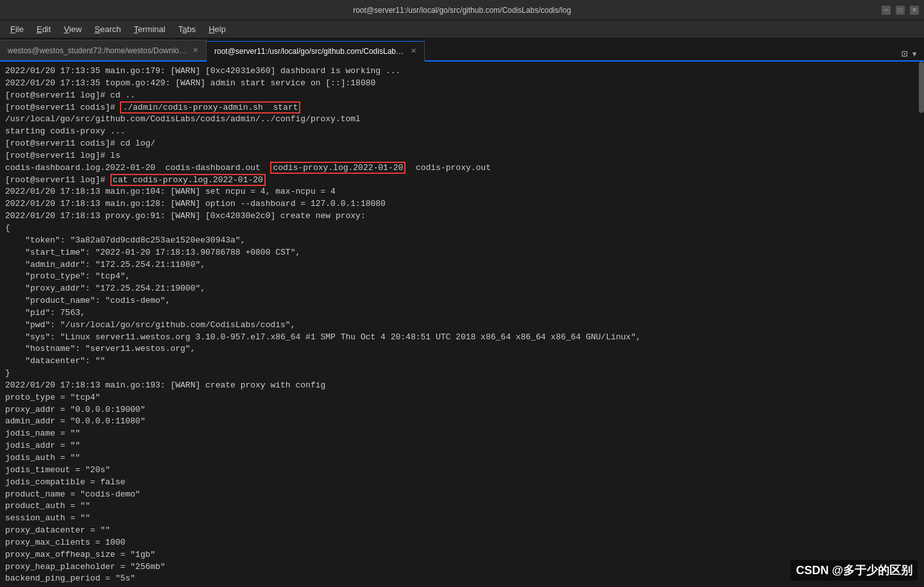  Describe the element at coordinates (44, 30) in the screenshot. I see `menu-edit: Edit` at that location.